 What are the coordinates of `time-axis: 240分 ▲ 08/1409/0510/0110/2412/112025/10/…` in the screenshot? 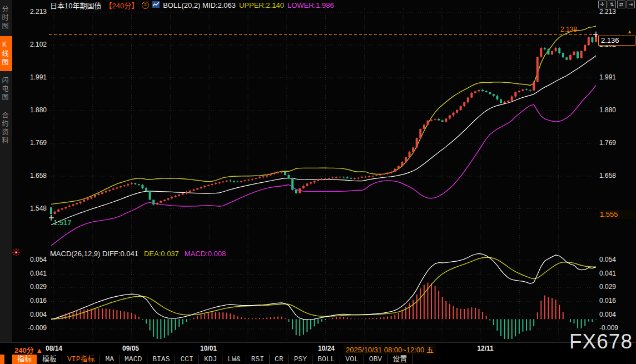 It's located at (318, 348).